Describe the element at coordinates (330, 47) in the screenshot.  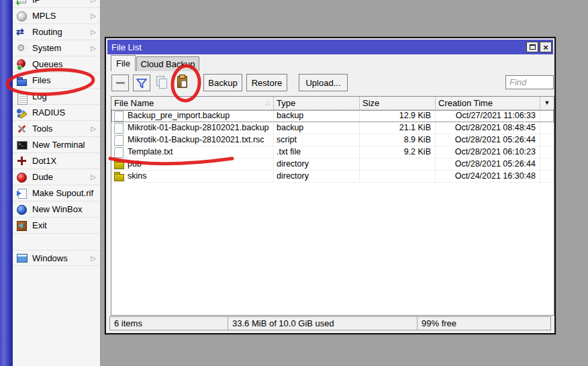
I see `window-titlebar: File List ×` at that location.